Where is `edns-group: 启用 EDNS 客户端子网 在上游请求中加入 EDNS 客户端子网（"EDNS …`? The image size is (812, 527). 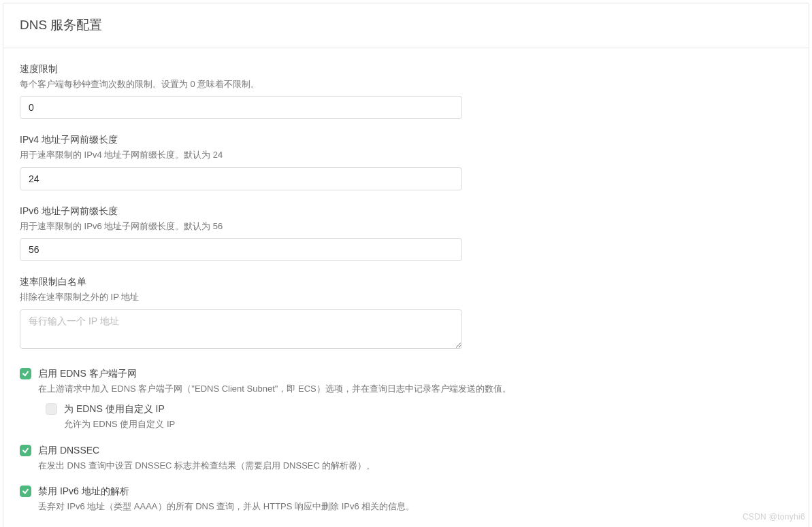
edns-group: 启用 EDNS 客户端子网 在上游请求中加入 EDNS 客户端子网（"EDNS … is located at coordinates (406, 398).